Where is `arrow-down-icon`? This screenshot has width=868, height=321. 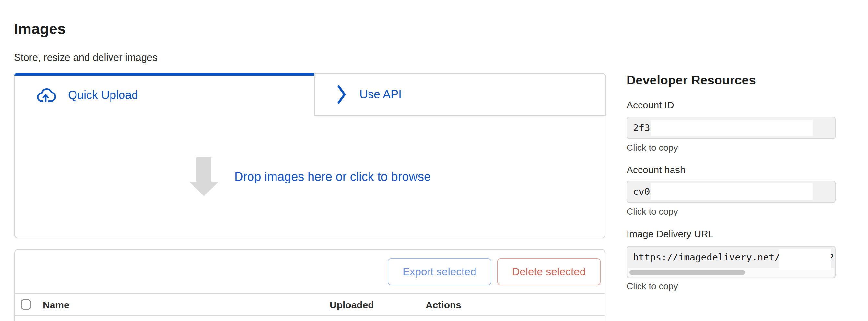 arrow-down-icon is located at coordinates (204, 177).